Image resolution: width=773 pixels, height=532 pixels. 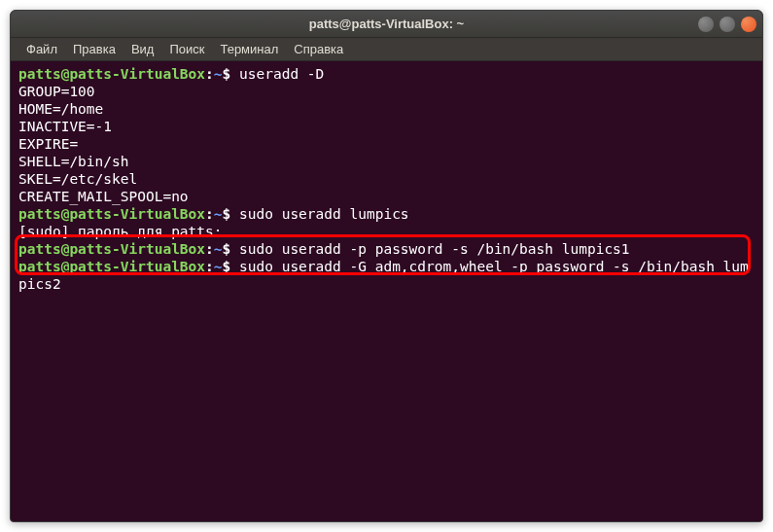 What do you see at coordinates (749, 24) in the screenshot?
I see `close-button` at bounding box center [749, 24].